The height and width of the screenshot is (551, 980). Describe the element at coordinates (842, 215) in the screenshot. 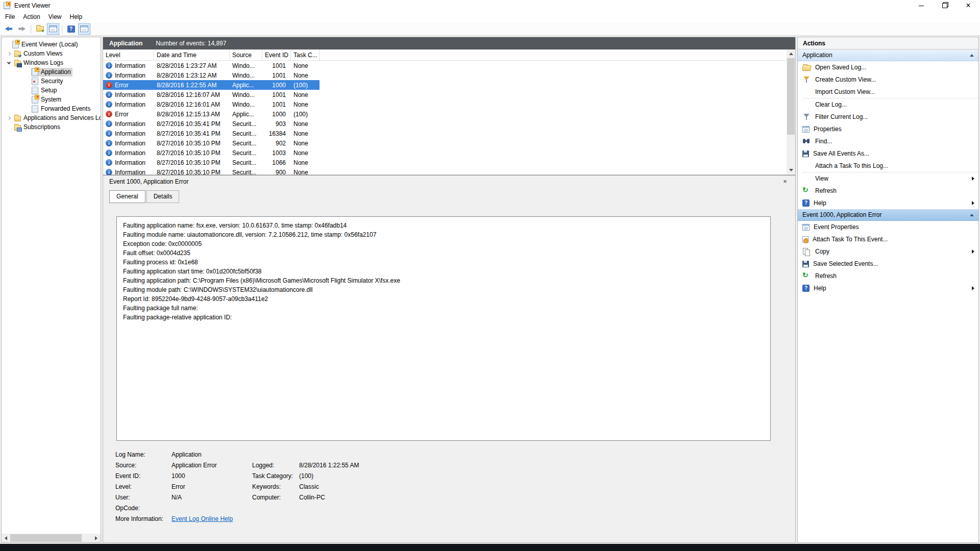

I see `section-header-label: Event 1000, Application Error` at that location.